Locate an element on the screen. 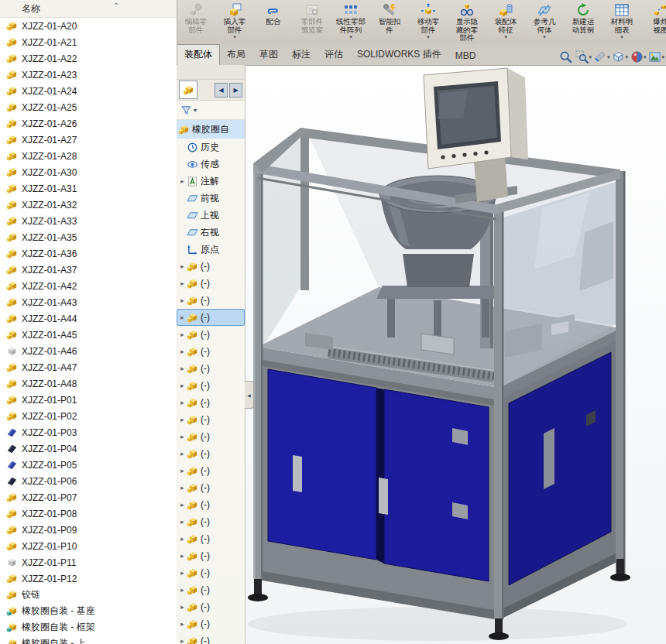 Image resolution: width=666 pixels, height=644 pixels. filter-funnel-icon is located at coordinates (186, 110).